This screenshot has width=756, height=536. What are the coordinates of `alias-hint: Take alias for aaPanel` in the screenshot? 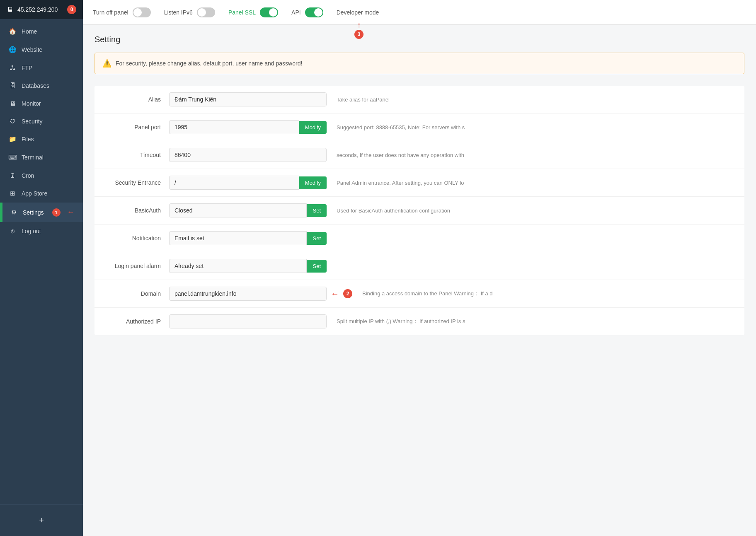 It's located at (536, 99).